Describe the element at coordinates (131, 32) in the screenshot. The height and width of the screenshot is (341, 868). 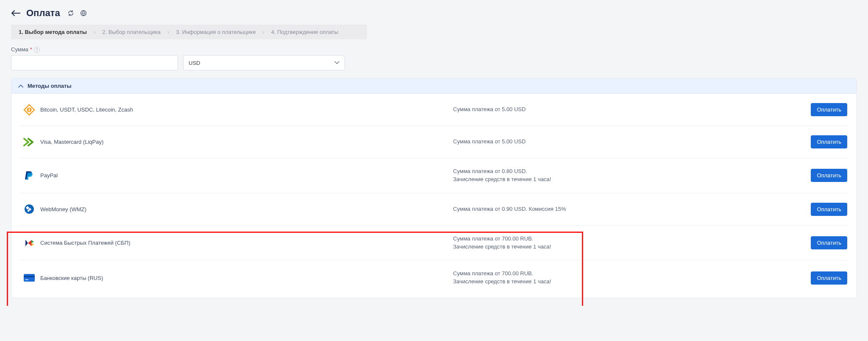
I see `step-2: 2. Выбор плательщика` at that location.